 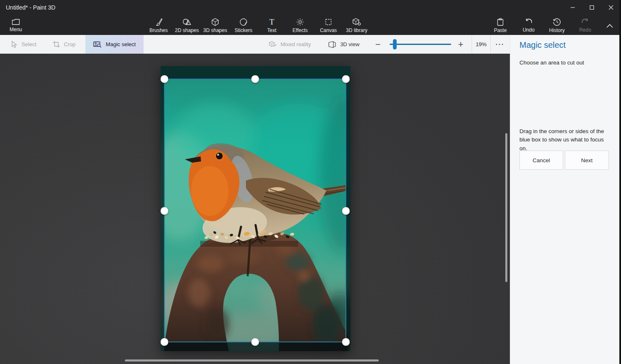 What do you see at coordinates (57, 44) in the screenshot?
I see `crop-icon` at bounding box center [57, 44].